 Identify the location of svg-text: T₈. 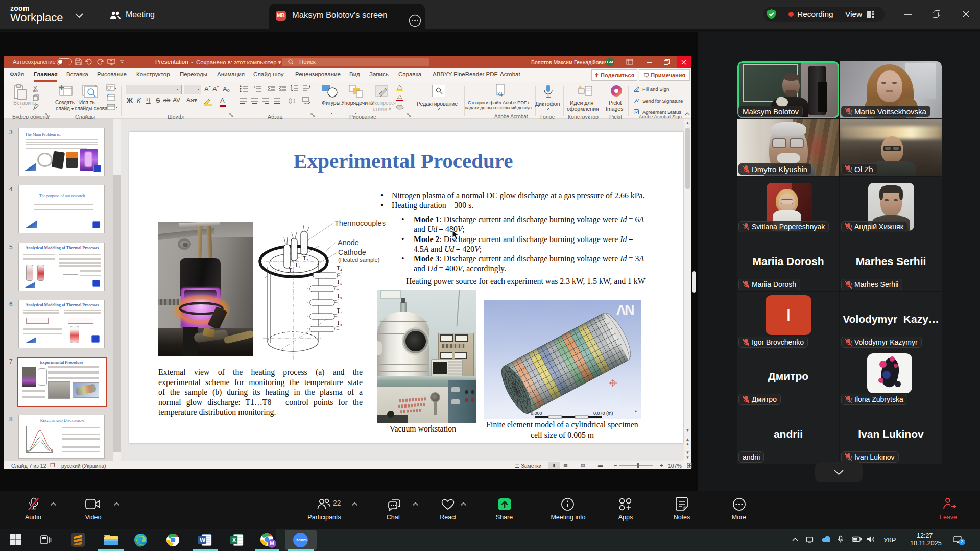
(339, 323).